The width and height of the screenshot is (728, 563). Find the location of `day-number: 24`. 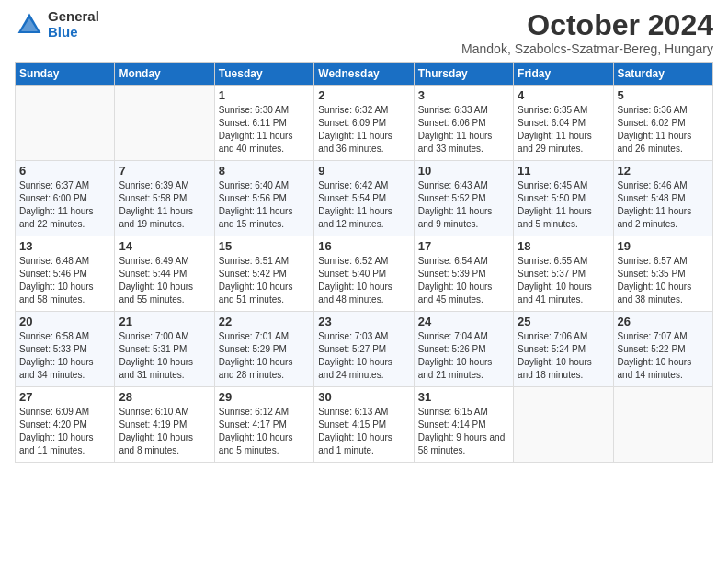

day-number: 24 is located at coordinates (463, 322).